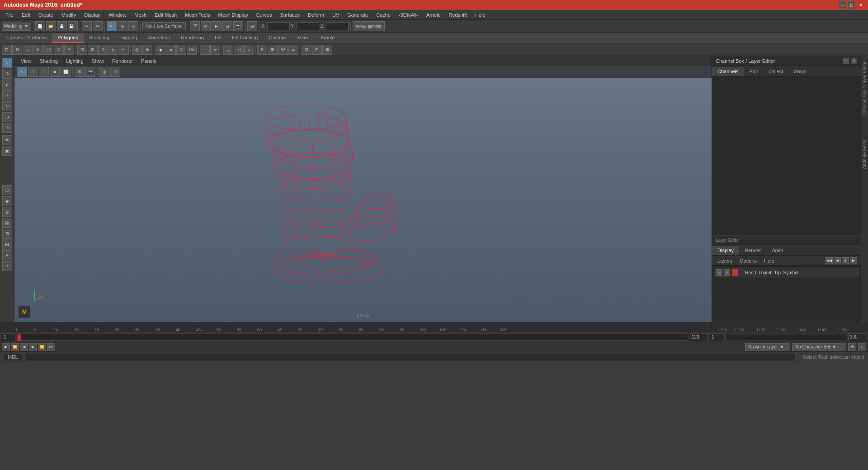 Image resolution: width=868 pixels, height=470 pixels. I want to click on menu-item-cache: Cache, so click(383, 15).